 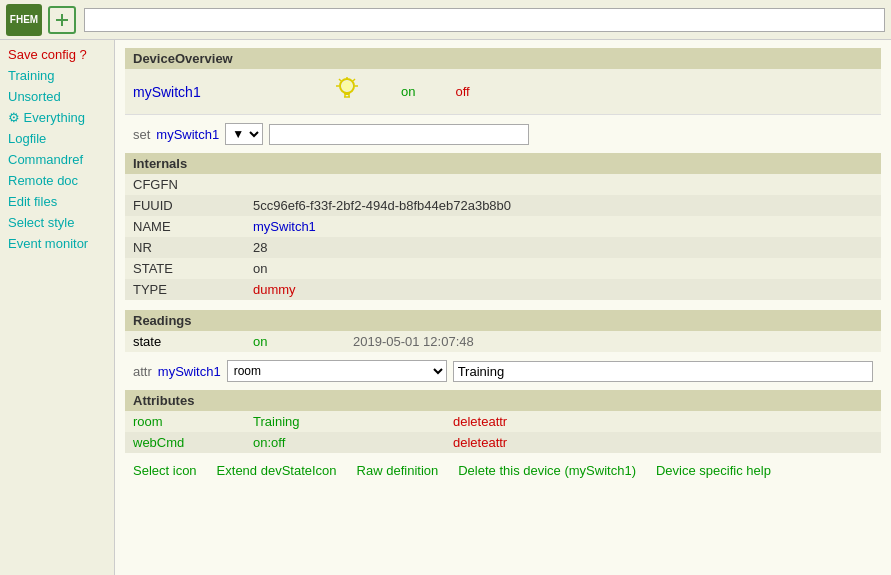 I want to click on attributes-table: room Training deleteattr webCmd on:off d…, so click(x=503, y=432).